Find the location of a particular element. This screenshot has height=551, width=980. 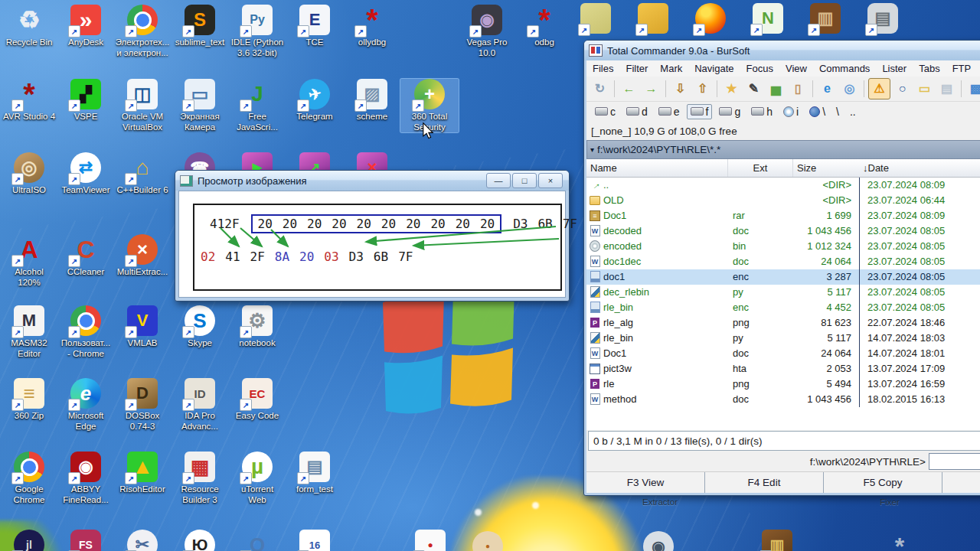

desktop-icon: FS ↗ is located at coordinates (86, 540).